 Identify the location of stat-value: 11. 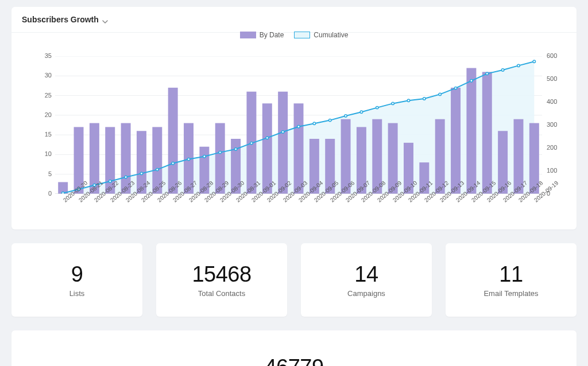
(511, 274).